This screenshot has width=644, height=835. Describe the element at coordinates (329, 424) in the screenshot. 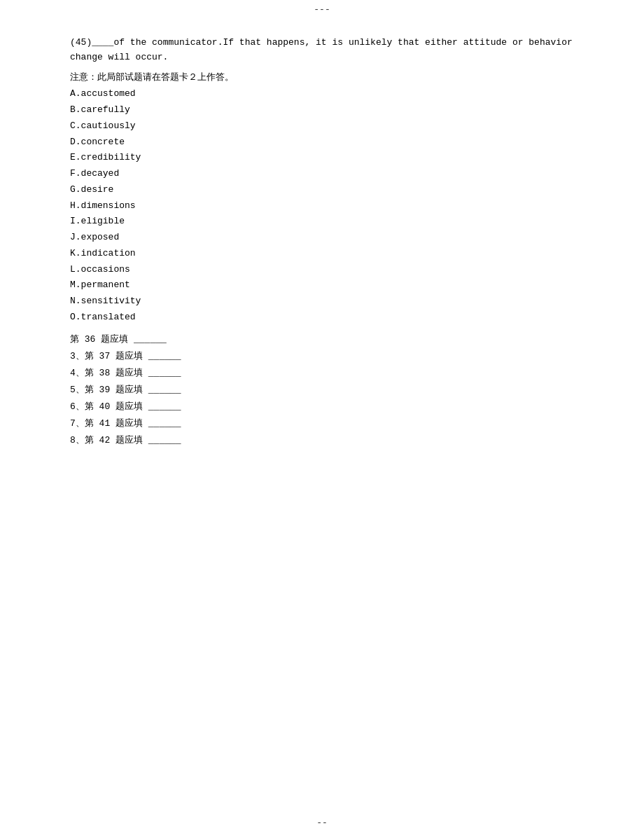

I see `answer-row-41: 7、第 41 题应填 ______` at that location.